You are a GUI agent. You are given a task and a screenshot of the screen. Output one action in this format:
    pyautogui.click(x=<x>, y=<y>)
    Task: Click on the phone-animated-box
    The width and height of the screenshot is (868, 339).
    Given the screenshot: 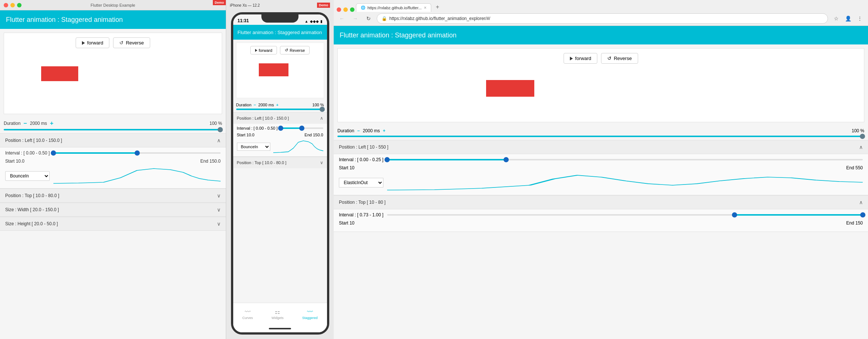 What is the action you would take?
    pyautogui.click(x=274, y=70)
    